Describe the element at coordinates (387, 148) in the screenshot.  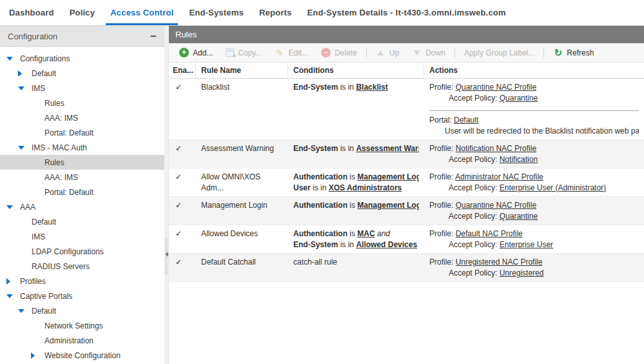
I see `link-assessment-warning: Assessment Warning` at that location.